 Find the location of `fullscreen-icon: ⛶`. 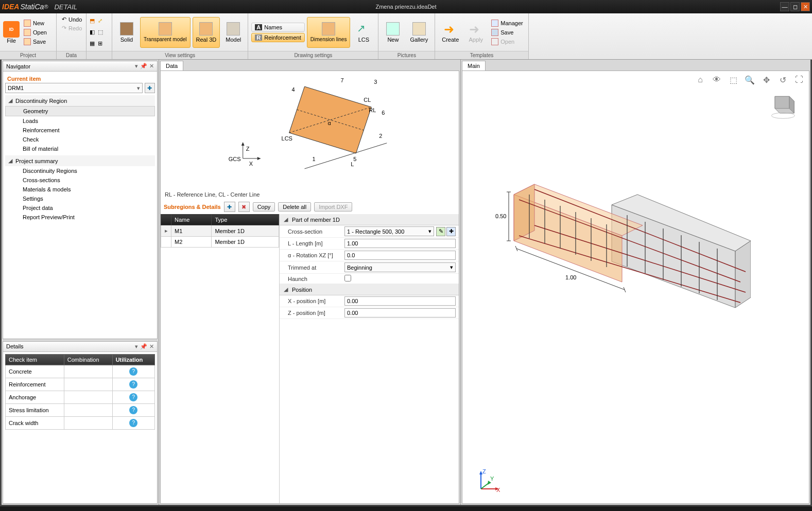

fullscreen-icon: ⛶ is located at coordinates (799, 80).